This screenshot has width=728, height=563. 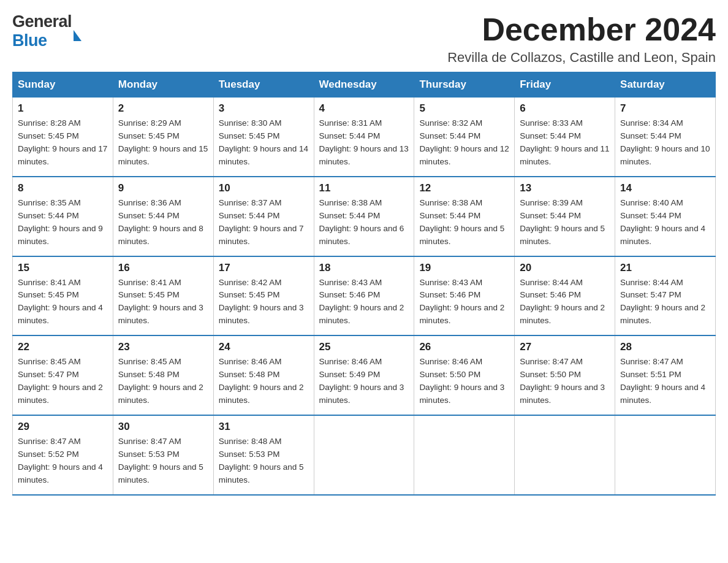 I want to click on day-number: 26, so click(x=464, y=347).